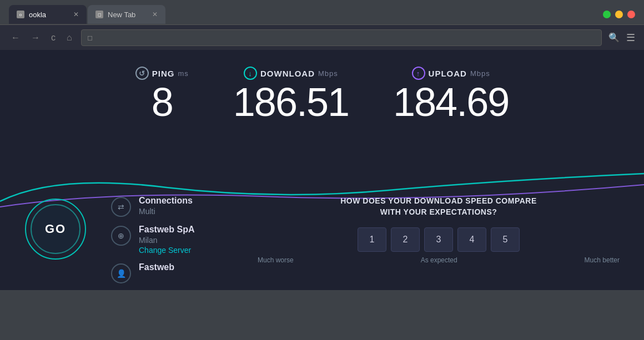 Image resolution: width=644 pixels, height=340 pixels. I want to click on rating-3: 3, so click(439, 240).